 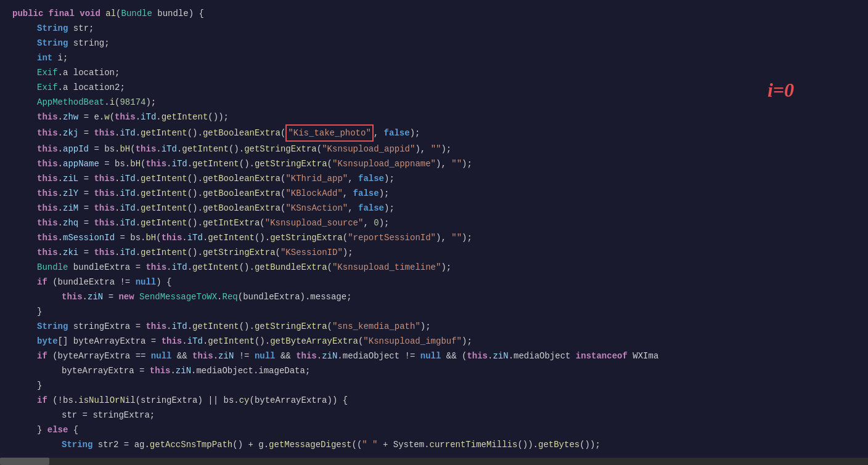 I want to click on code-line: this.zkj = this.iTd.getIntent().getBoole…, so click(x=434, y=133).